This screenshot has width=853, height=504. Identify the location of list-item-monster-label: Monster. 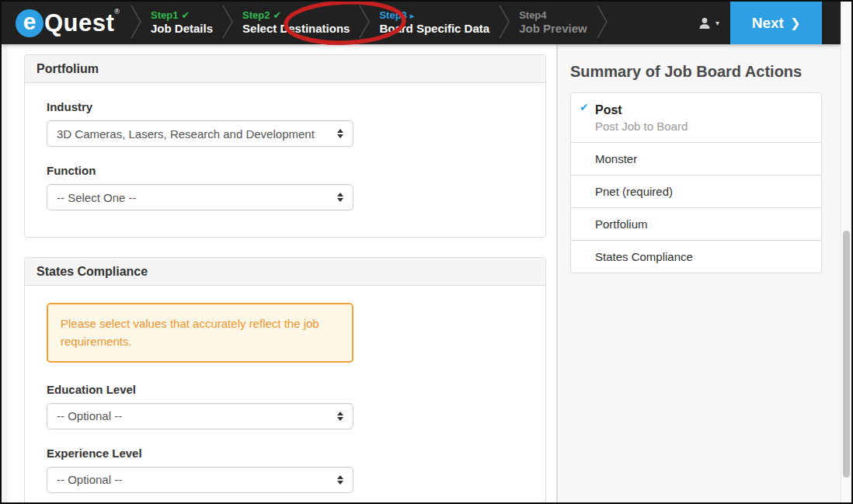
(616, 158).